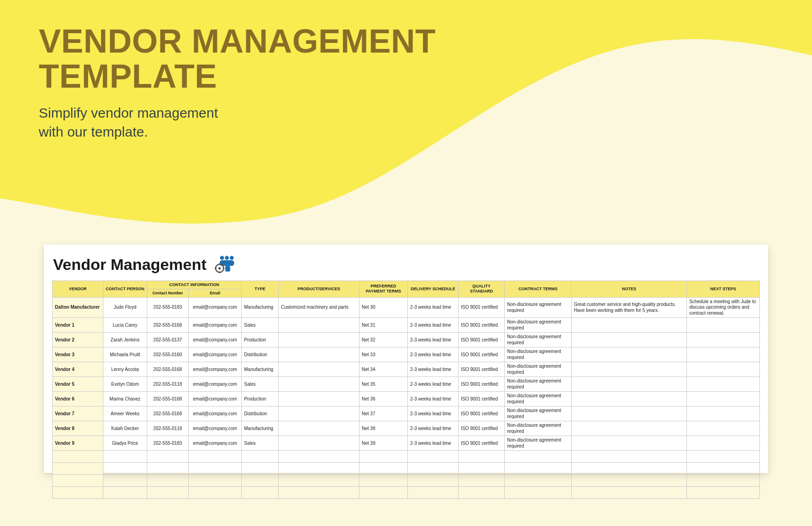  Describe the element at coordinates (125, 307) in the screenshot. I see `cell-person: Jude Floyd` at that location.